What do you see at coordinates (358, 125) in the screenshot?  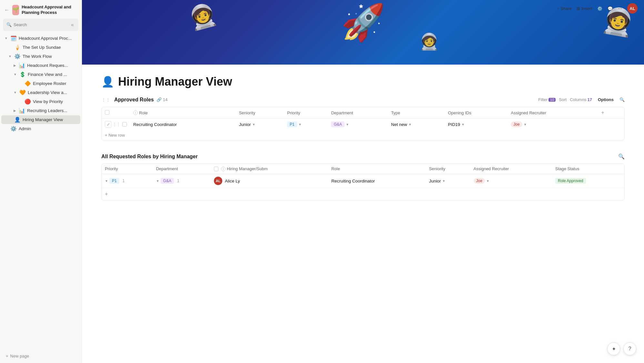 I see `cell-department: G&A ▼` at bounding box center [358, 125].